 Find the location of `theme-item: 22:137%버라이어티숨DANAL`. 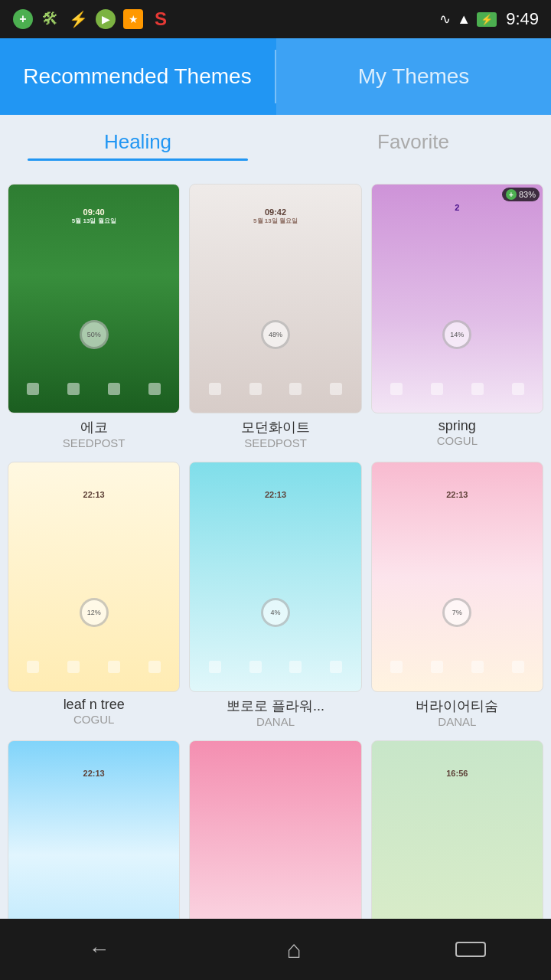

theme-item: 22:137%버라이어티숨DANAL is located at coordinates (458, 596).